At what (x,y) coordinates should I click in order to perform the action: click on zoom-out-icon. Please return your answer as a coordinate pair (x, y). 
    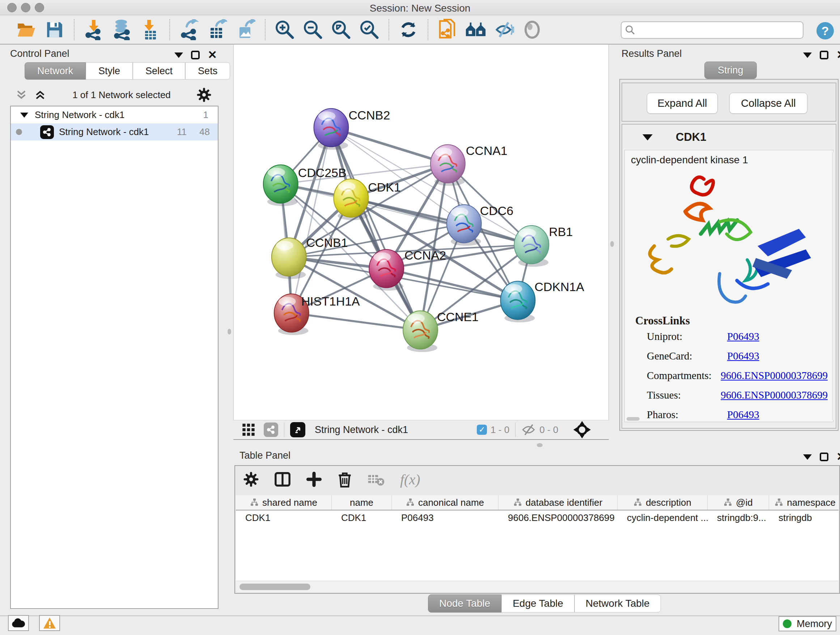
    Looking at the image, I should click on (313, 30).